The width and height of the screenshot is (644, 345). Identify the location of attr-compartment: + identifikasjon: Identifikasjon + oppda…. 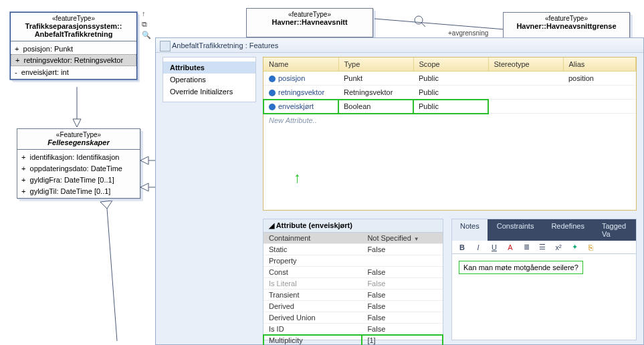
(79, 174).